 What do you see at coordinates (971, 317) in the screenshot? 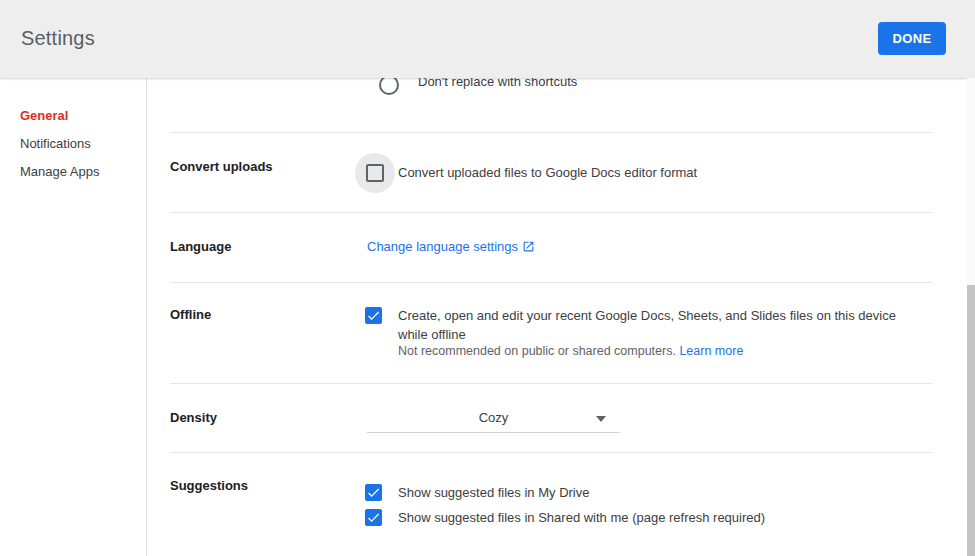
I see `scrollbar` at bounding box center [971, 317].